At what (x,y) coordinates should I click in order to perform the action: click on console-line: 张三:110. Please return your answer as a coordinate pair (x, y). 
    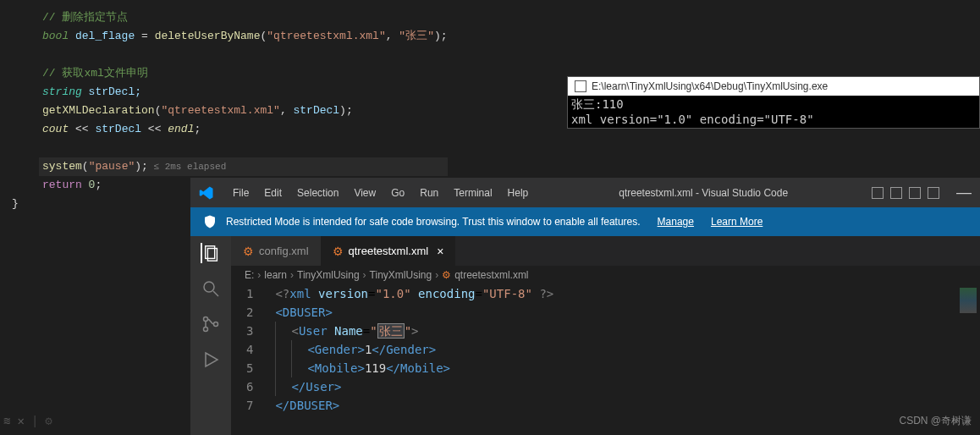
    Looking at the image, I should click on (774, 105).